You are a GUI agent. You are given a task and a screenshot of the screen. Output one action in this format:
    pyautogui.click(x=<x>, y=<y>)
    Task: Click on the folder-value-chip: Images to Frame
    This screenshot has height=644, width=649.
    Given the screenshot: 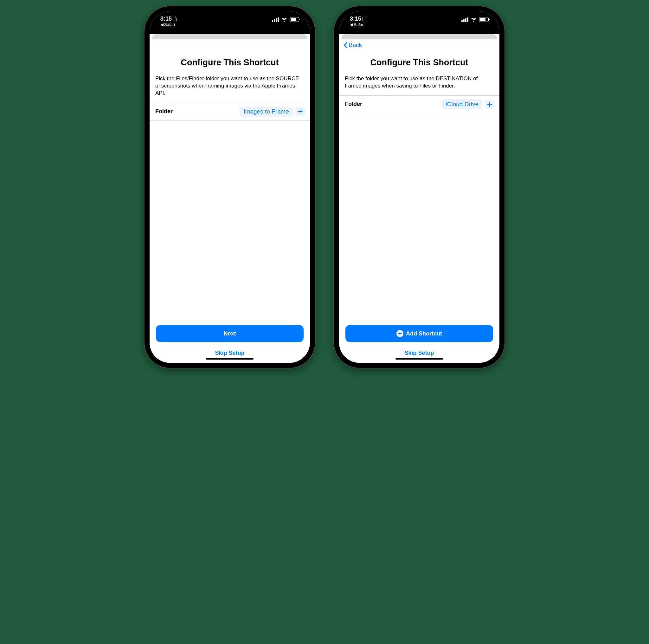 What is the action you would take?
    pyautogui.click(x=266, y=112)
    